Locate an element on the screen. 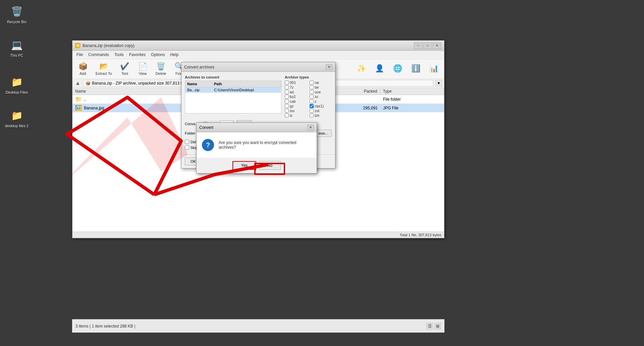 The height and width of the screenshot is (346, 644). convert-dialog-title: Convert archives is located at coordinates (199, 67).